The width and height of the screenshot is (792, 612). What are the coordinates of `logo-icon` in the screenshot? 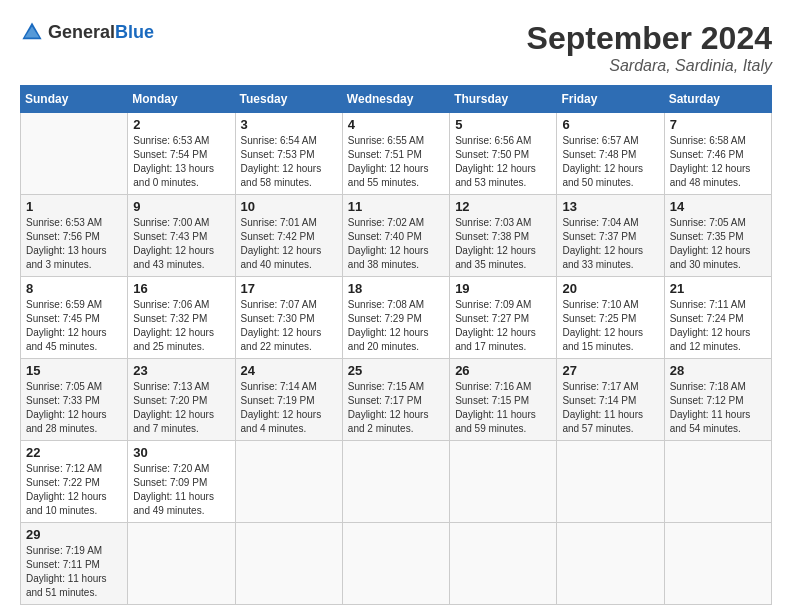 It's located at (32, 32).